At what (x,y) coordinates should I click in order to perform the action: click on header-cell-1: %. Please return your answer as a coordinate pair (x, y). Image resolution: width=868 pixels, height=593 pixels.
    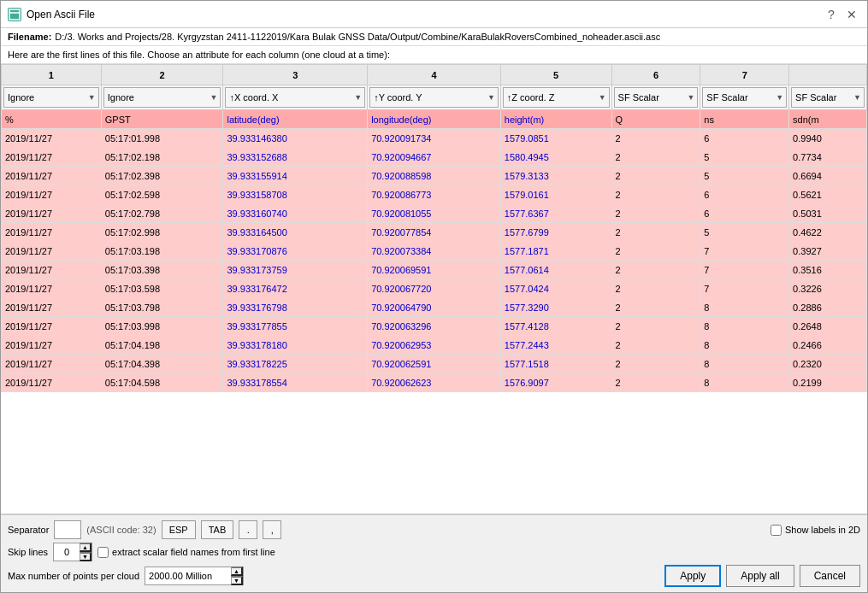
    Looking at the image, I should click on (51, 120).